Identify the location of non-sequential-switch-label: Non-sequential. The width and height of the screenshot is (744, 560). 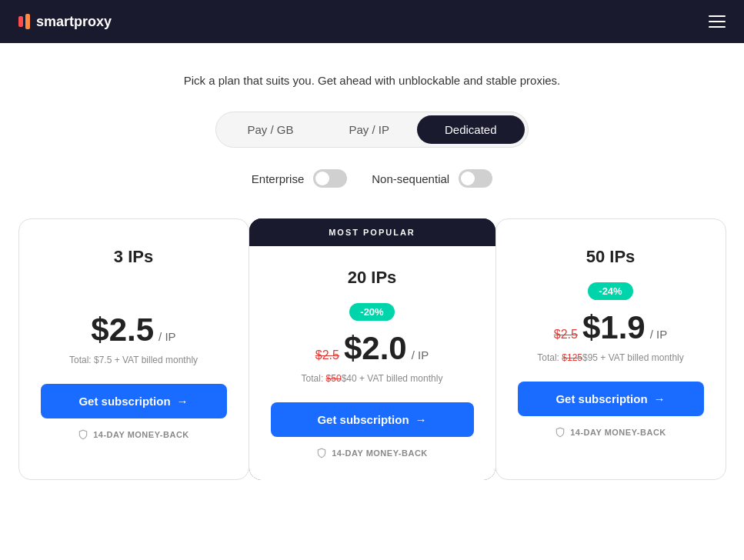
(432, 178).